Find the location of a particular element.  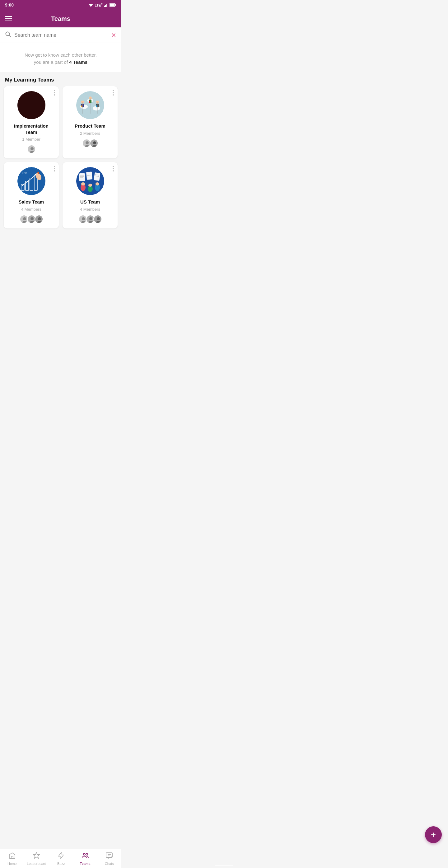

status-icons: LTER is located at coordinates (102, 5).